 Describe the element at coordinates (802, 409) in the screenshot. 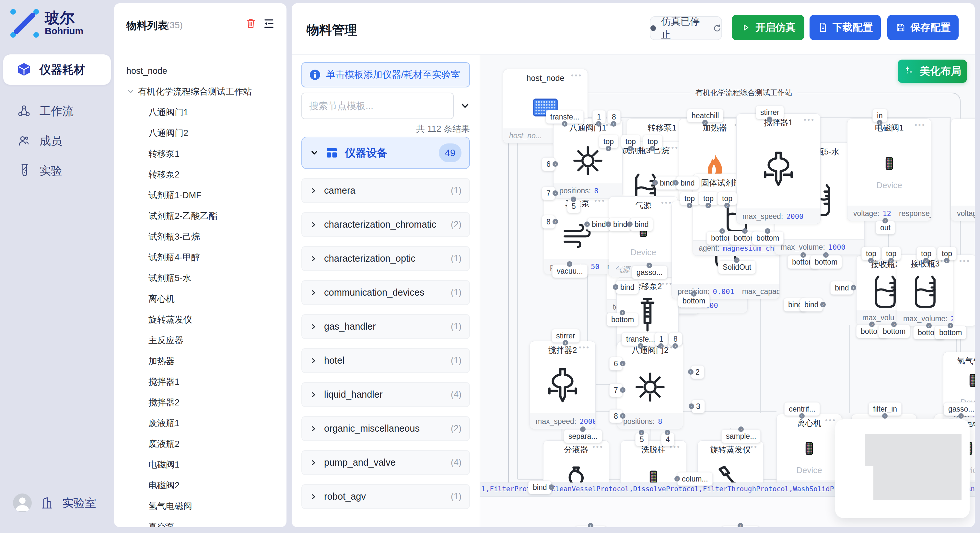

I see `port-chip-centrif: centrif...›` at that location.